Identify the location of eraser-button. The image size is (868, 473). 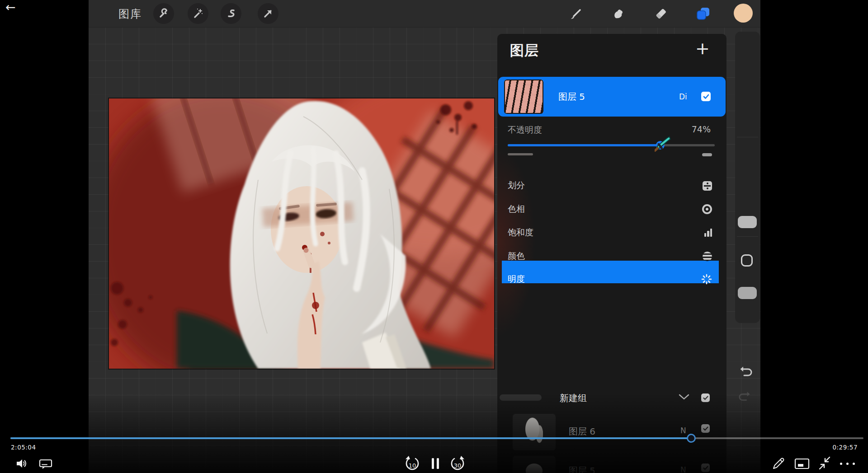
(661, 14).